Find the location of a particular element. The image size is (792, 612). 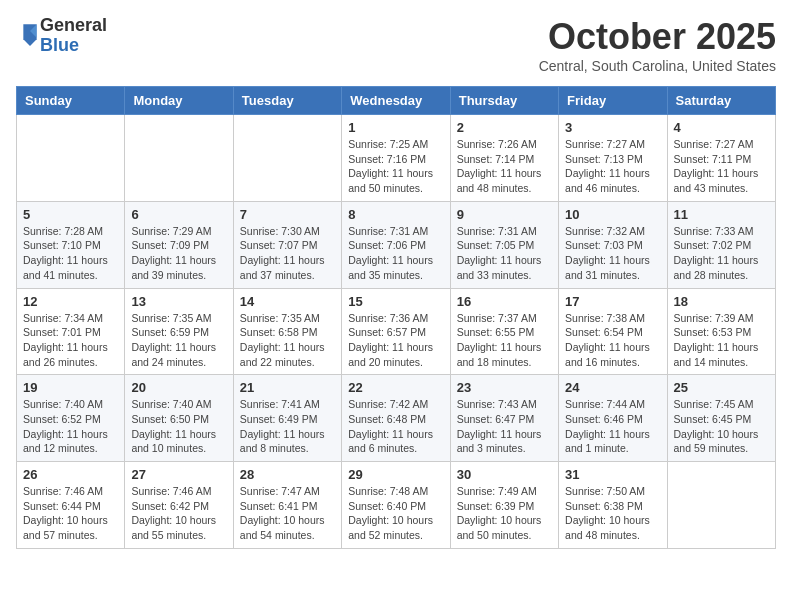

title-block: October 2025 Central, South Carolina, Un… is located at coordinates (658, 45).